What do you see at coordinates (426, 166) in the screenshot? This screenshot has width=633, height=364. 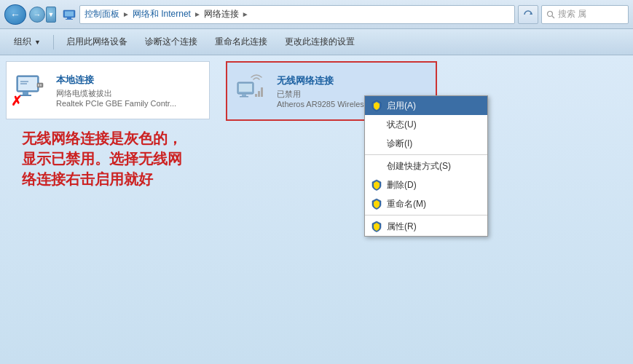 I see `context-menu-shortcut: 创建快捷方式(S)` at bounding box center [426, 166].